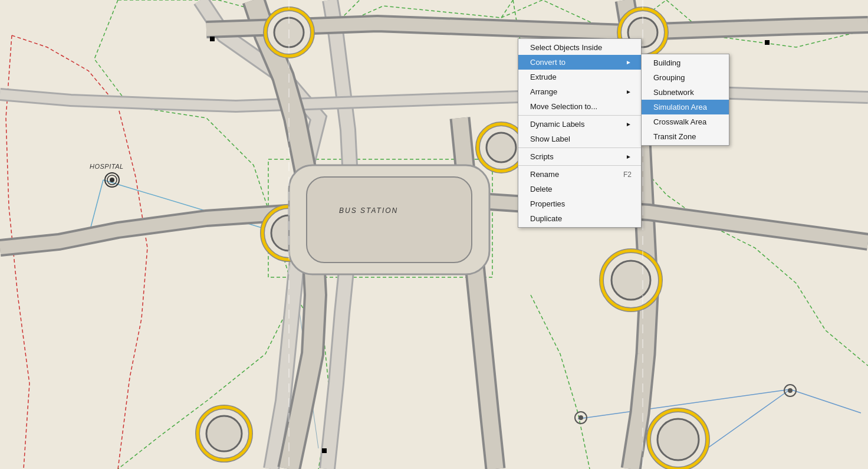 The image size is (868, 469). Describe the element at coordinates (580, 106) in the screenshot. I see `menu-item-move-selection-to: Move Selection to...` at that location.